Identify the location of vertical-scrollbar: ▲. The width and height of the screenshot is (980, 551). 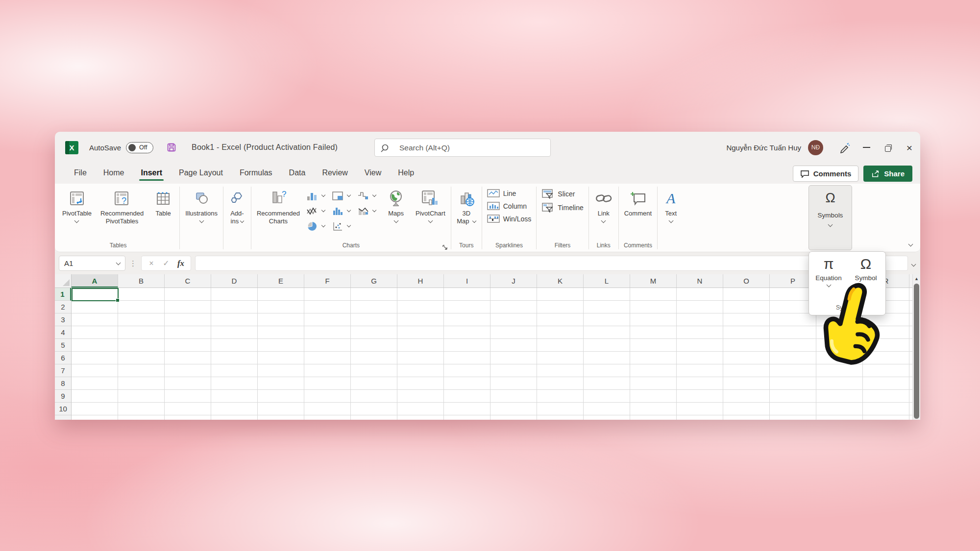
(916, 347).